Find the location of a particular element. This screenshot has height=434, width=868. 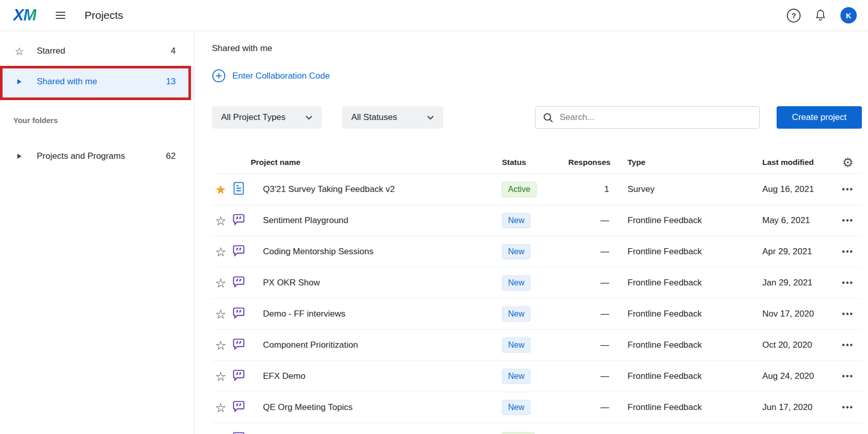

enter-collaboration-code-button: Enter Collaboration Code is located at coordinates (271, 76).